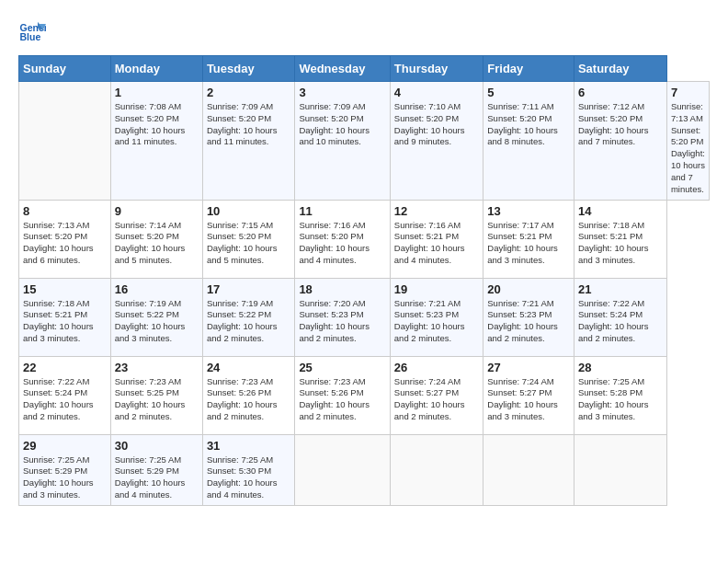 This screenshot has width=728, height=563. Describe the element at coordinates (156, 239) in the screenshot. I see `calendar-day-9: 9Sunrise: 7:14 AMSunset: 5:20 PMDaylight…` at that location.